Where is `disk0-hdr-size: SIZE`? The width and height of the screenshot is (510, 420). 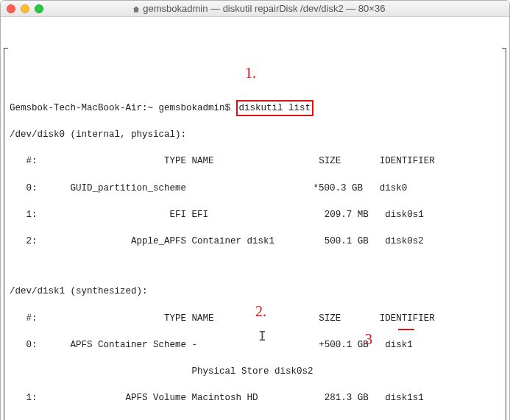
disk0-hdr-size: SIZE is located at coordinates (330, 161).